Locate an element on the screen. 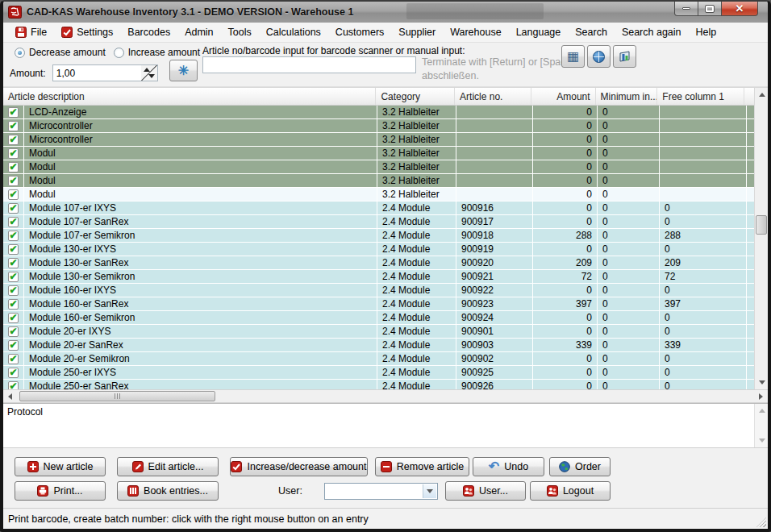  amount-spinner is located at coordinates (149, 73).